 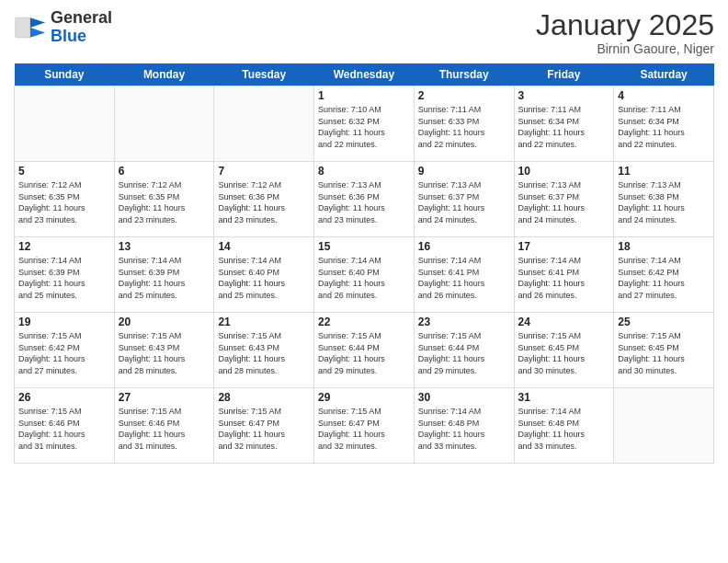 What do you see at coordinates (265, 350) in the screenshot?
I see `day-cell: 21Sunrise: 7:15 AMSunset: 6:43 PMDayligh…` at bounding box center [265, 350].